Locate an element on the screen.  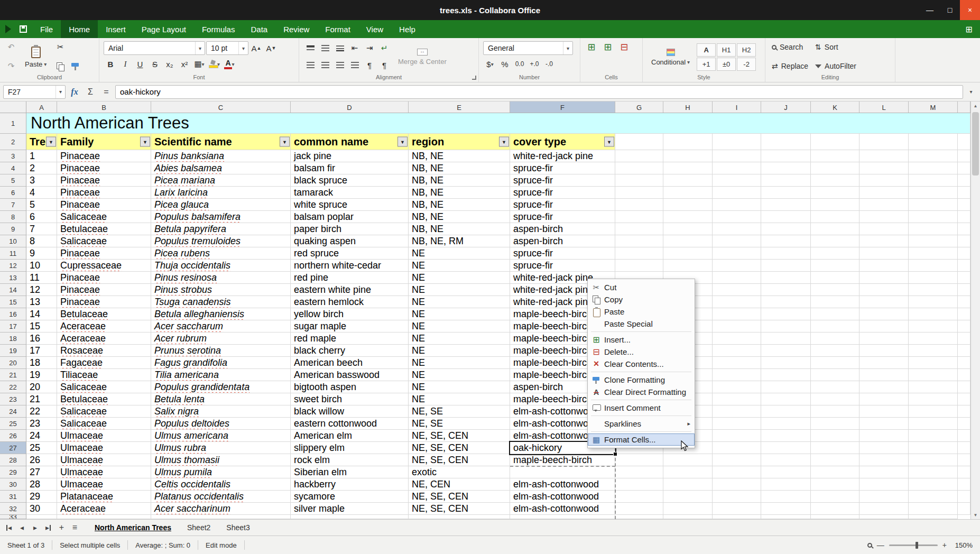
cell-E24: NE, SE is located at coordinates (459, 411).